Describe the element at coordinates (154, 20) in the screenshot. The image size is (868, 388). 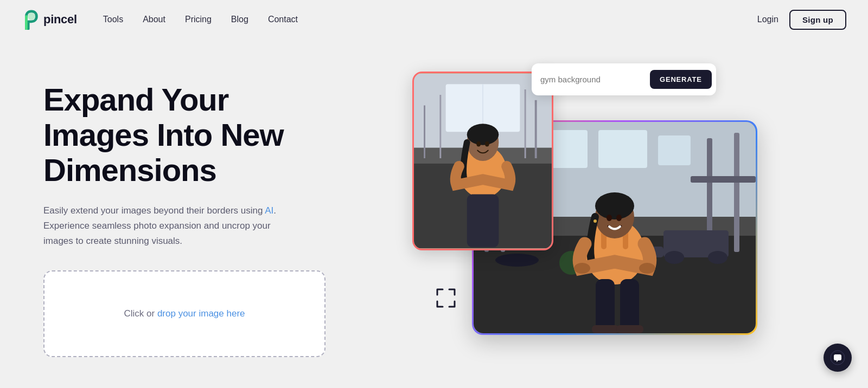
I see `nav-about: About` at that location.